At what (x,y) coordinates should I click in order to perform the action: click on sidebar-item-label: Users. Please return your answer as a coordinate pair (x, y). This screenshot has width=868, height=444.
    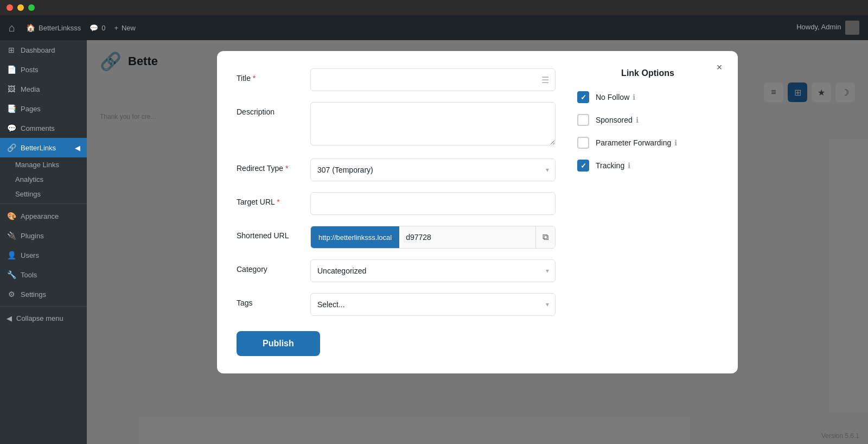
    Looking at the image, I should click on (30, 255).